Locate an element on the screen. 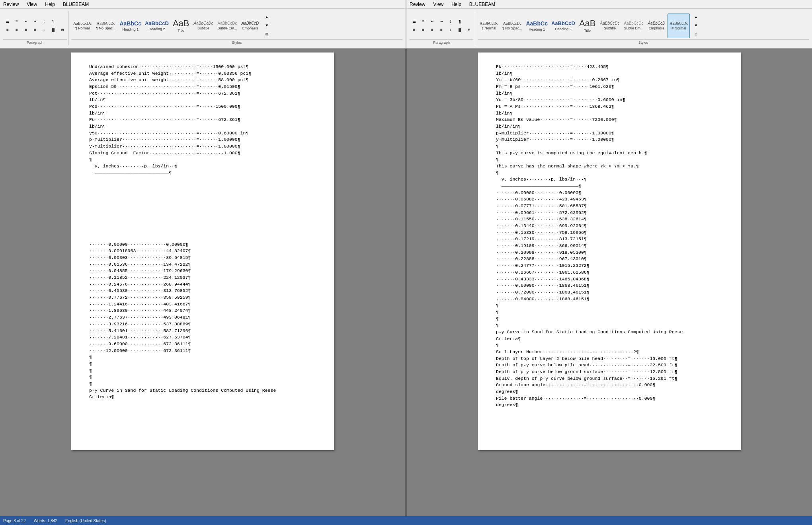  align-left-r: ≡ is located at coordinates (414, 30).